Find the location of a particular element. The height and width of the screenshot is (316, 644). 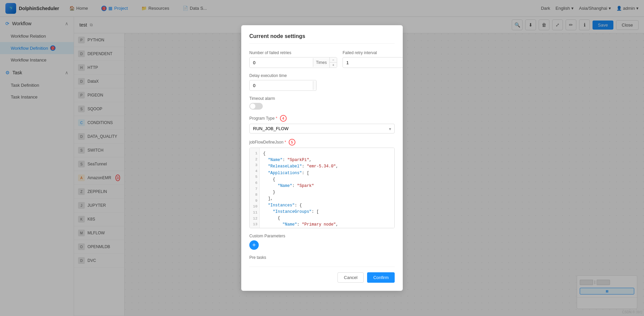

timeout-alarm-label: Timeout alarm is located at coordinates (322, 98).